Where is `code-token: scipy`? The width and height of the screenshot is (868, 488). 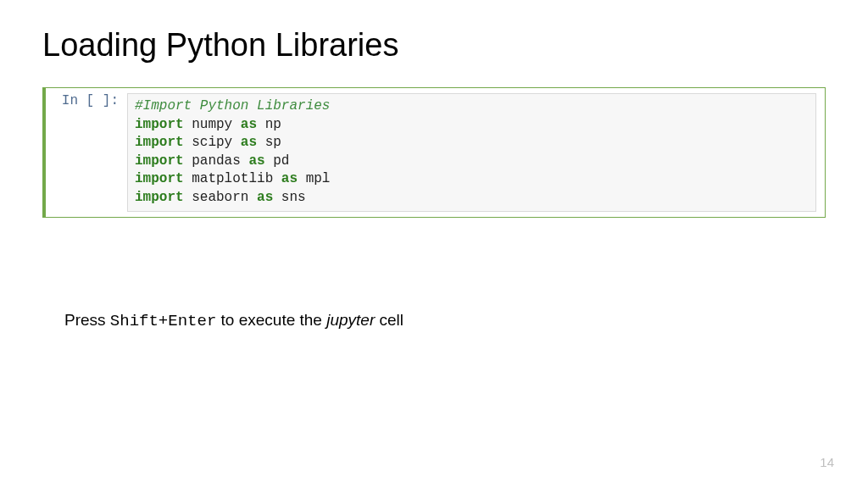 code-token: scipy is located at coordinates (212, 142).